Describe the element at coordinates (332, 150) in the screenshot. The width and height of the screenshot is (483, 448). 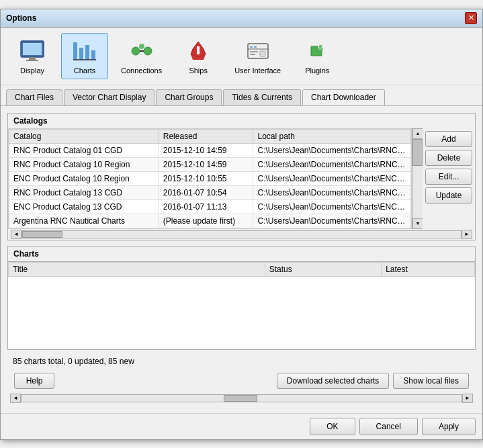
I see `cell-local_path: C:\Users\Jean\Documents\Charts\RNC\US...` at that location.